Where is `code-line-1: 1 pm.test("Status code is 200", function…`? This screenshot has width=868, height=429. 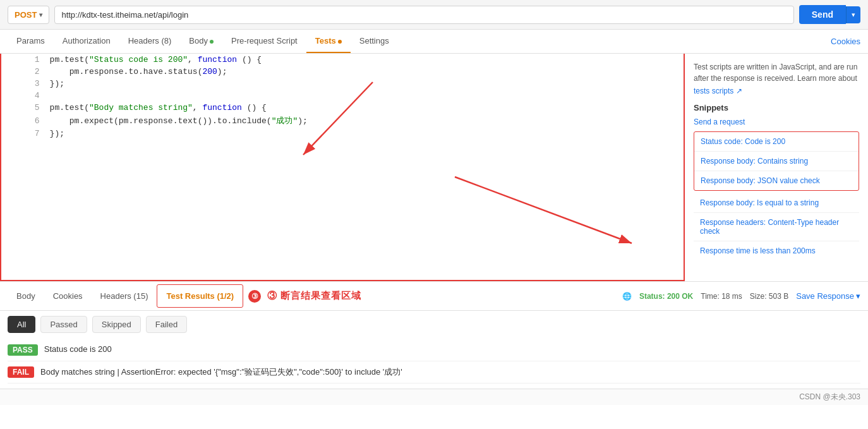
code-line-1: 1 pm.test("Status code is 200", function… is located at coordinates (342, 59).